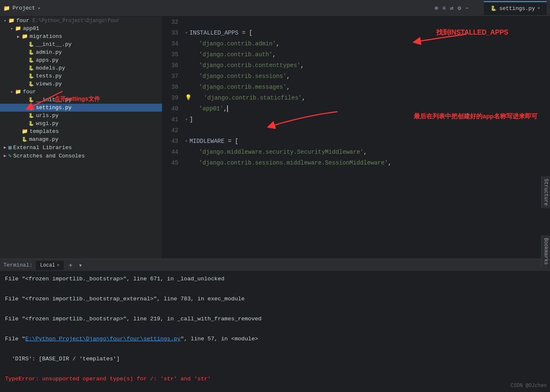 This screenshot has width=550, height=392. What do you see at coordinates (452, 8) in the screenshot?
I see `toolbar-icons: ⊕ ≡ ⇄ ⚙ −` at bounding box center [452, 8].